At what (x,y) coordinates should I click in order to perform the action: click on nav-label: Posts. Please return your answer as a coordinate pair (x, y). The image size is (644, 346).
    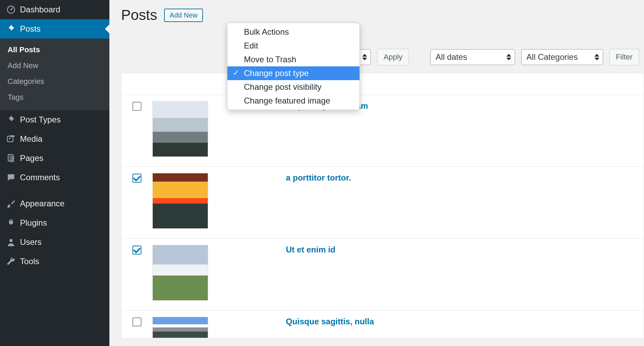
    Looking at the image, I should click on (30, 29).